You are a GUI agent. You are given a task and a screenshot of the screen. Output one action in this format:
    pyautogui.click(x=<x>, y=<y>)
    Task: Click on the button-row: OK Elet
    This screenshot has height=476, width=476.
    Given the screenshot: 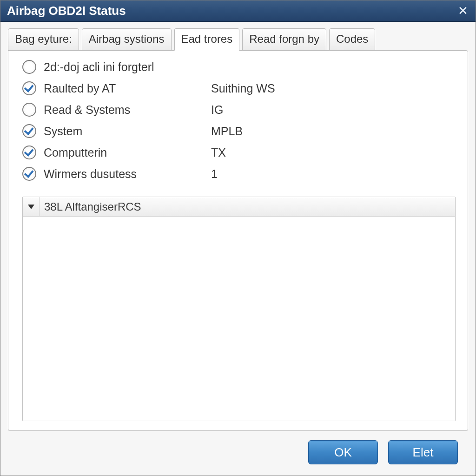 What is the action you would take?
    pyautogui.click(x=238, y=449)
    